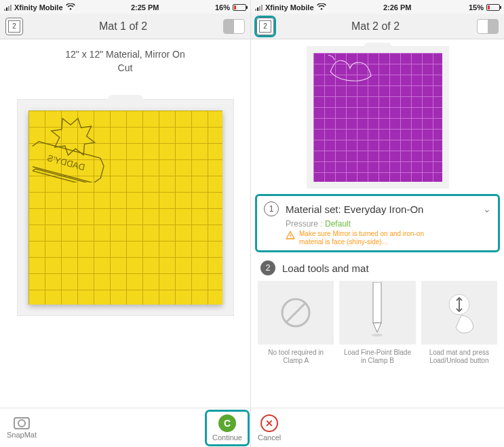 The width and height of the screenshot is (504, 447). Describe the element at coordinates (145, 7) in the screenshot. I see `clock: 2:25 PM` at that location.